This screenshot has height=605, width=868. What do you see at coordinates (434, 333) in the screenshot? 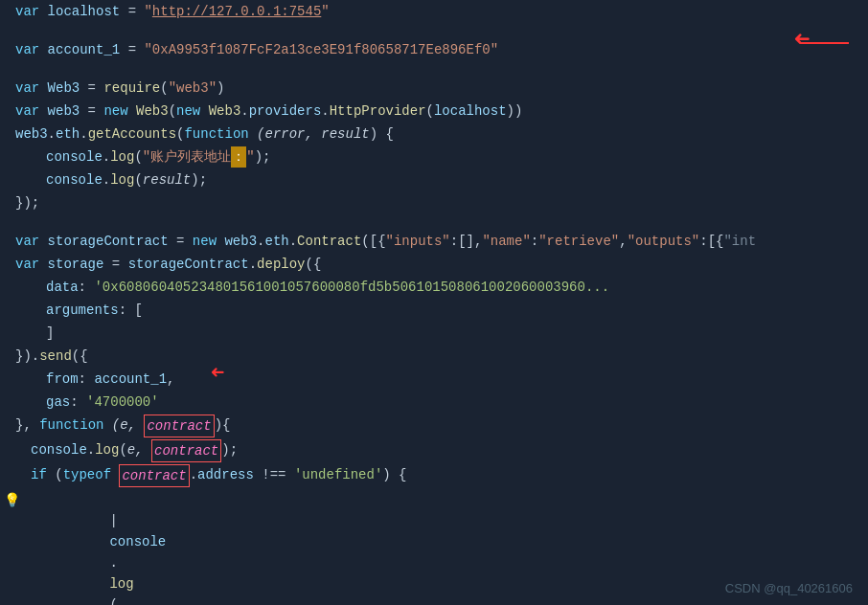
I see `code-line-bracket: ]` at bounding box center [434, 333].